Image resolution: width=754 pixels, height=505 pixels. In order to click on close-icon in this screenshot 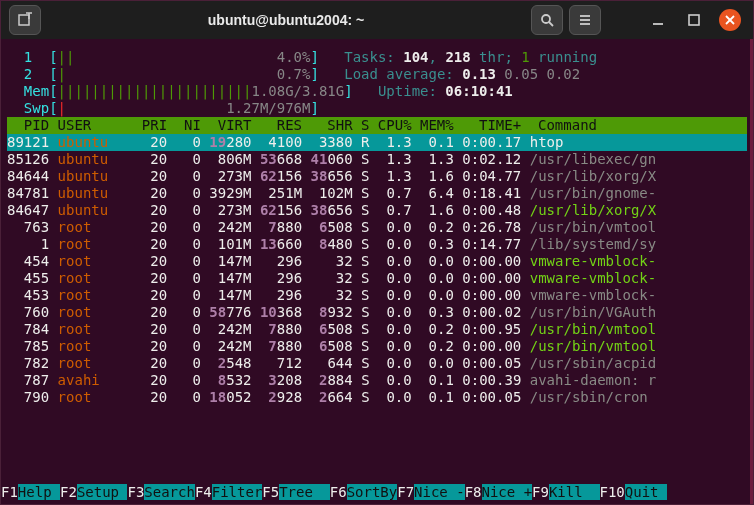, I will do `click(730, 20)`.